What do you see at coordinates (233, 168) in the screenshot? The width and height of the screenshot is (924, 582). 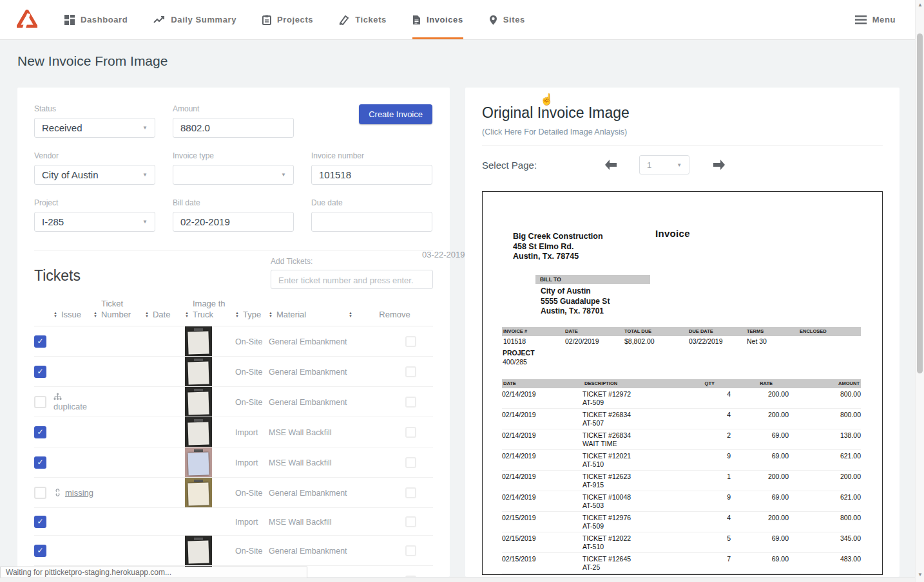 I see `invoice-type-field: Invoice type ▼` at bounding box center [233, 168].